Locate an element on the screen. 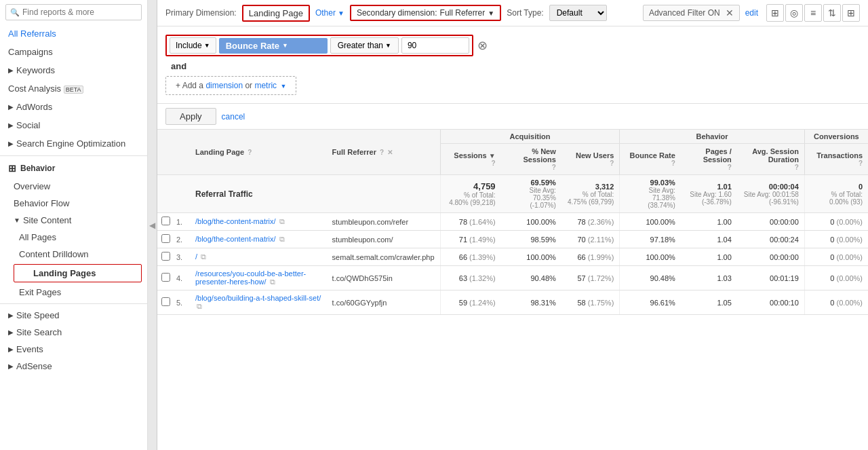 The image size is (868, 450). sidebar-item-content-drilldown: Content Drilldown is located at coordinates (73, 254).